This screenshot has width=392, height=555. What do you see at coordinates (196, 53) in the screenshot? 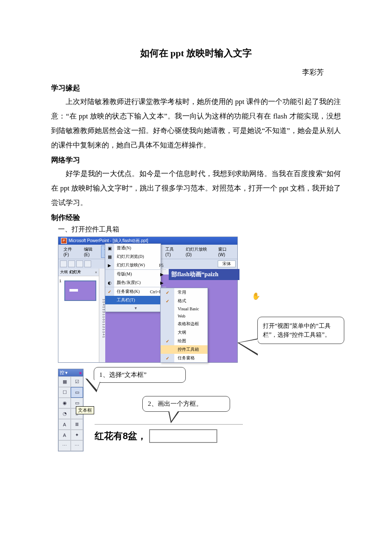
I see `page-title: 如何在 ppt 放映时输入文字` at bounding box center [196, 53].